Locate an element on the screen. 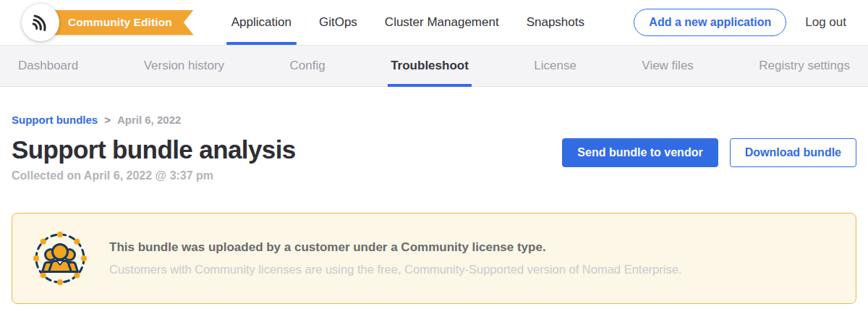 The height and width of the screenshot is (317, 868). brand: Community Edition is located at coordinates (108, 22).